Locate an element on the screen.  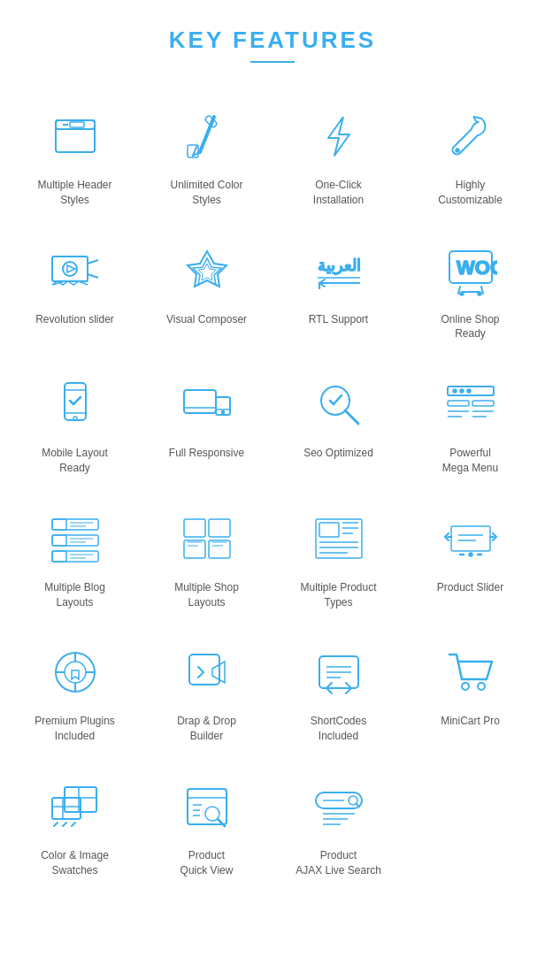
plugins-icon is located at coordinates (75, 672).